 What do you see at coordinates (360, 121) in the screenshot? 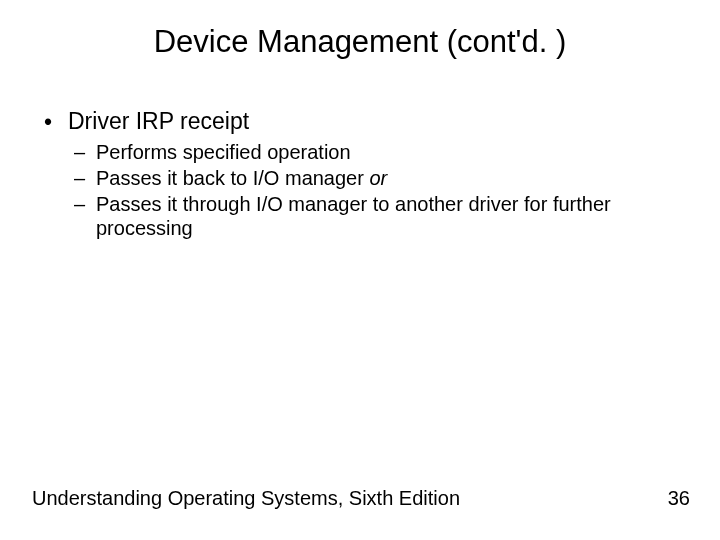
I see `bullet-level1: • Driver IRP receipt` at bounding box center [360, 121].